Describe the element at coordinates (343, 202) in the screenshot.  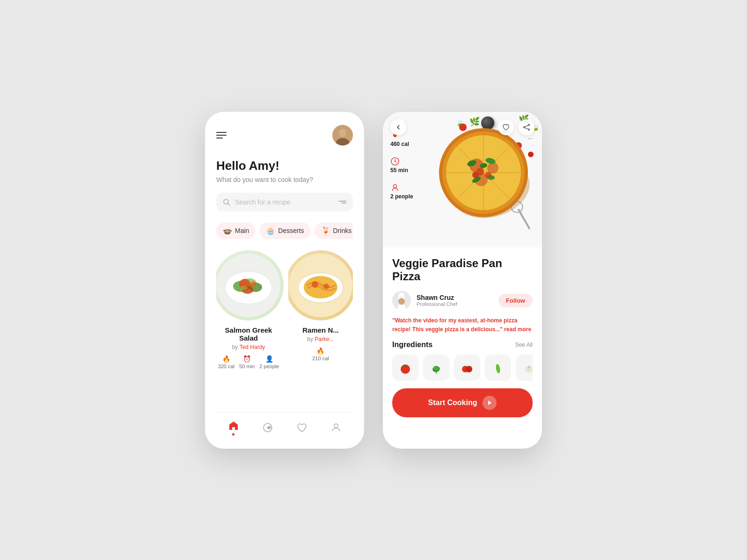
I see `filter-icon` at that location.